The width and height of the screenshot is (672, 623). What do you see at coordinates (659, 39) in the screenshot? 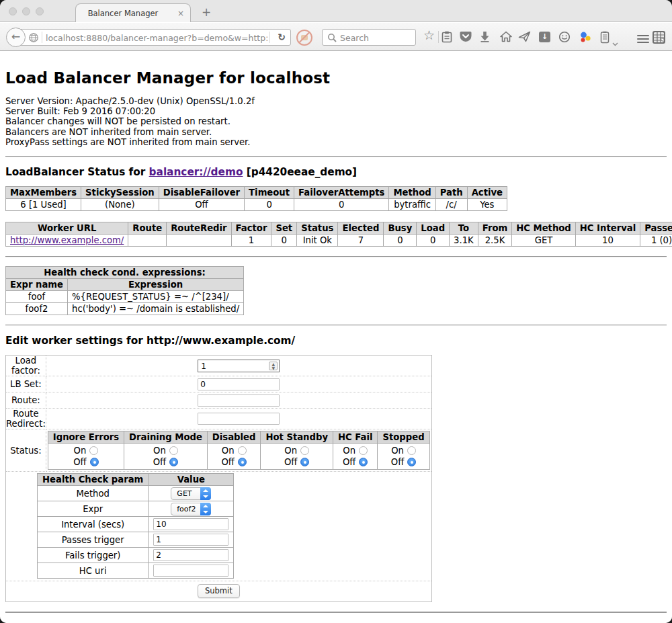
I see `grid-extension-icon` at bounding box center [659, 39].